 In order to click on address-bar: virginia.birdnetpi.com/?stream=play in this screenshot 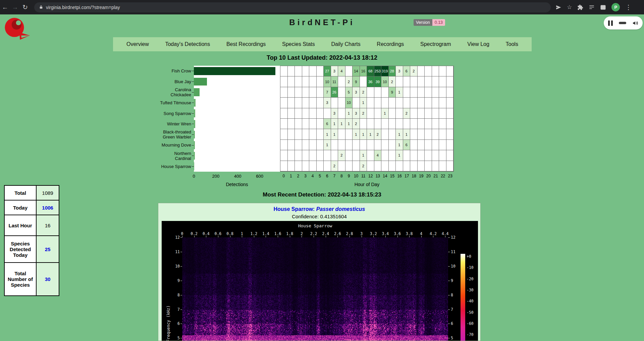, I will do `click(292, 7)`.